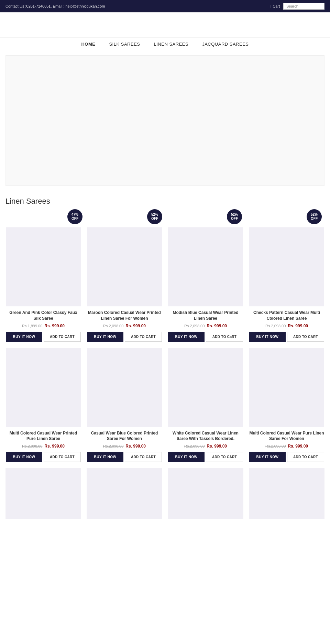 Image resolution: width=330 pixels, height=644 pixels. Describe the element at coordinates (276, 446) in the screenshot. I see `original-price-8: Rs.2,098.00` at that location.